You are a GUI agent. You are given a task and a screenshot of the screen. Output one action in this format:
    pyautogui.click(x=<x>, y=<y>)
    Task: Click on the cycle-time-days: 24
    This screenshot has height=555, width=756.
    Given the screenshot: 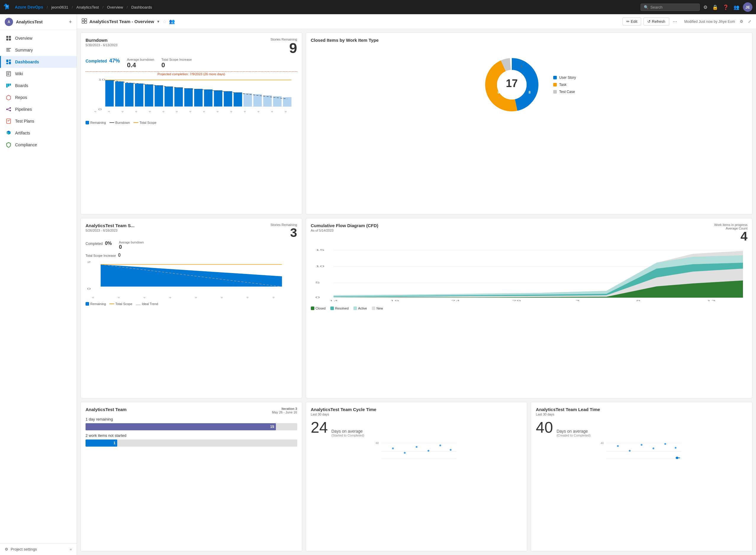 What is the action you would take?
    pyautogui.click(x=320, y=427)
    